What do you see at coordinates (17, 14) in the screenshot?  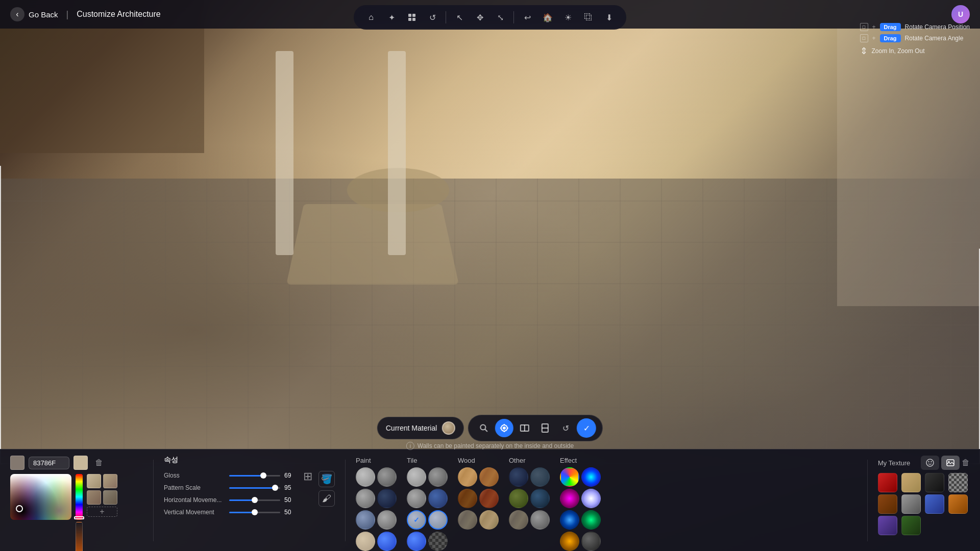 I see `back-arrow-icon: ‹` at bounding box center [17, 14].